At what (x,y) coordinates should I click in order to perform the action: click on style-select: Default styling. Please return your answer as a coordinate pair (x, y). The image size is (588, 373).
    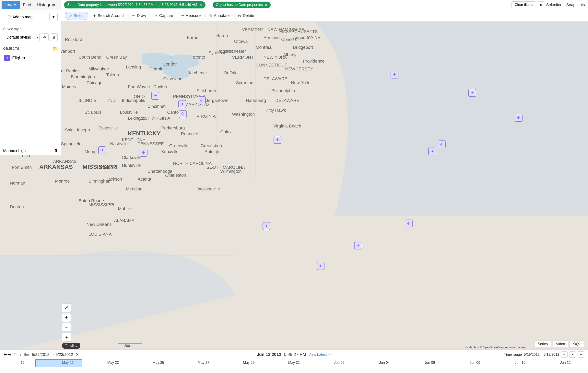
    Looking at the image, I should click on (21, 37).